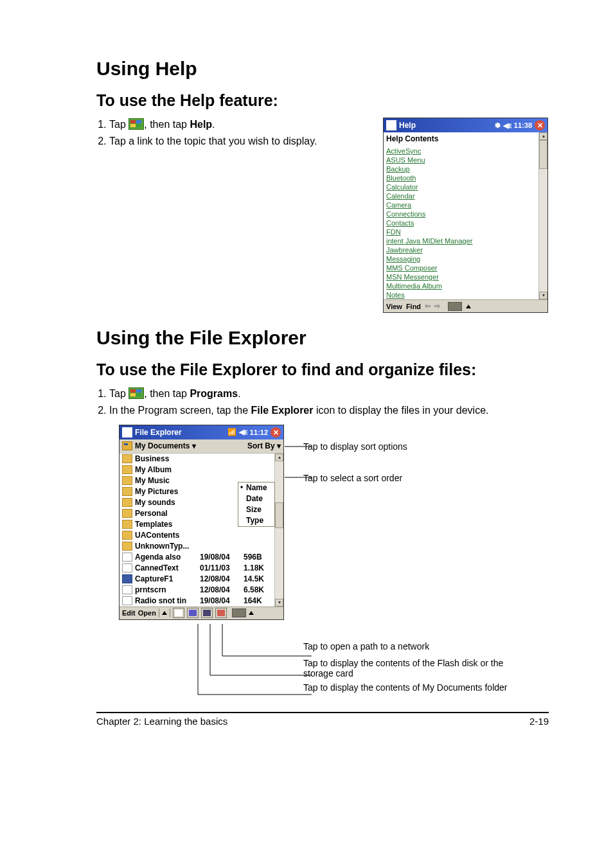 The height and width of the screenshot is (868, 613). I want to click on signal-icon: 📶, so click(232, 432).